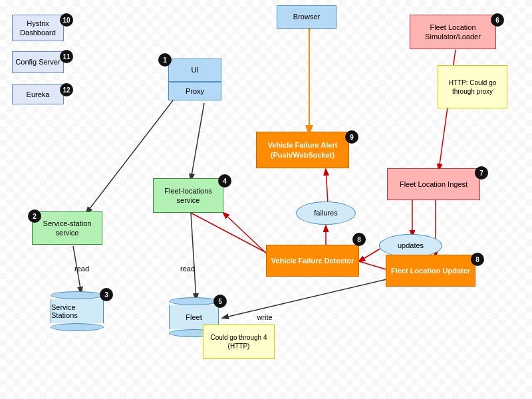 This screenshot has width=532, height=399. Describe the element at coordinates (82, 269) in the screenshot. I see `read-text-1: read` at that location.